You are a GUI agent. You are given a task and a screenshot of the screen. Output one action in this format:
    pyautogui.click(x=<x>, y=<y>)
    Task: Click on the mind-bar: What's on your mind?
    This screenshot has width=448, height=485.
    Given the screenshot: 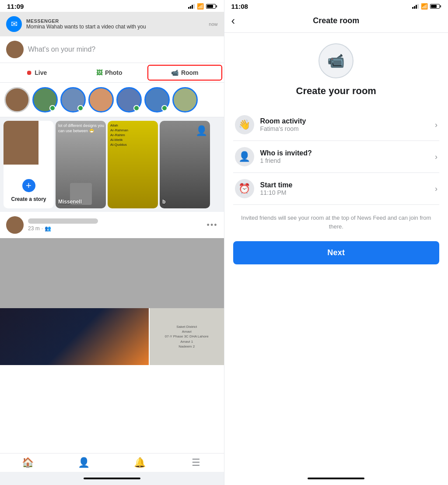 What is the action you would take?
    pyautogui.click(x=112, y=50)
    